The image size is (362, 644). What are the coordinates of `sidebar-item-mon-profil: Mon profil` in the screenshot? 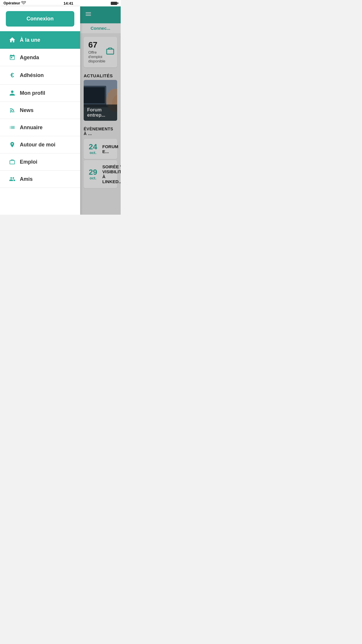 It's located at (40, 93).